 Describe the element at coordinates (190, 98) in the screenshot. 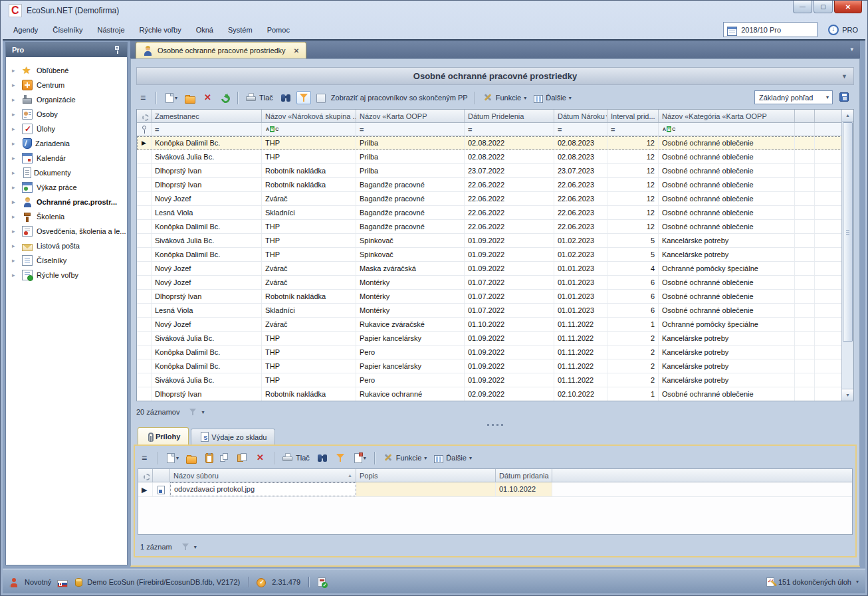

I see `open-button` at that location.